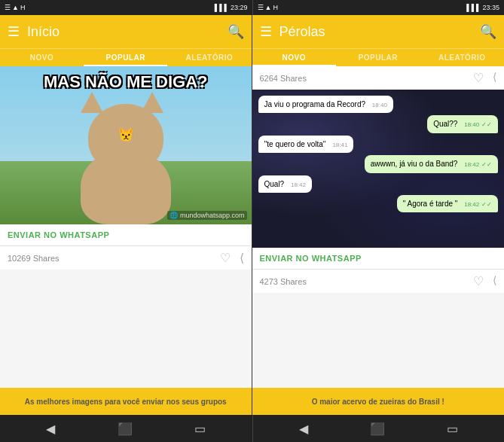  I want to click on right-send-button: ENVIAR NO WHATSAPP, so click(378, 258).